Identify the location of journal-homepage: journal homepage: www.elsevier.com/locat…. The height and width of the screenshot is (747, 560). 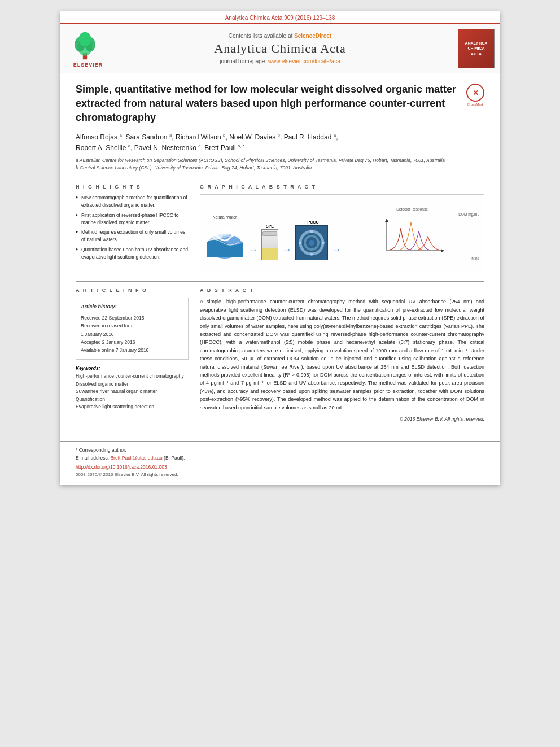
(280, 61).